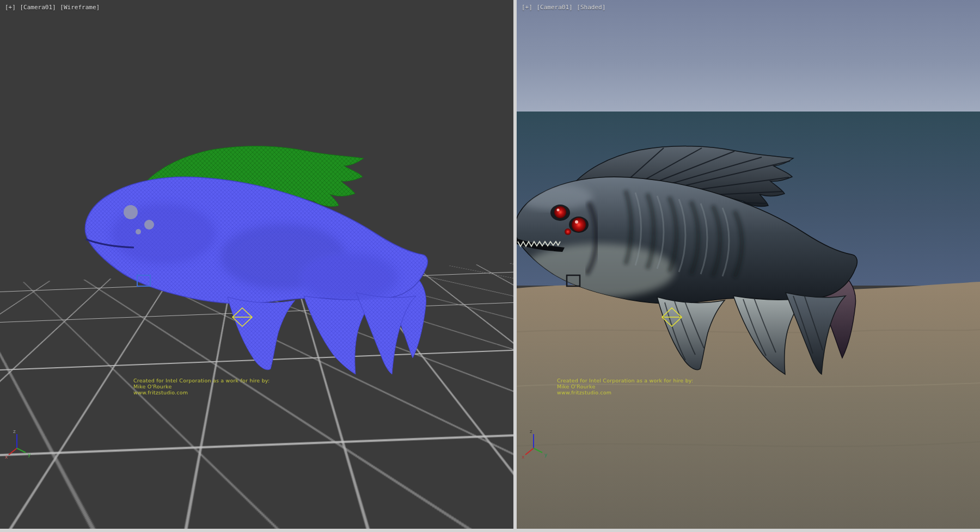  I want to click on viewport-label-right: [+] [Camera01] [Shaded], so click(564, 8).